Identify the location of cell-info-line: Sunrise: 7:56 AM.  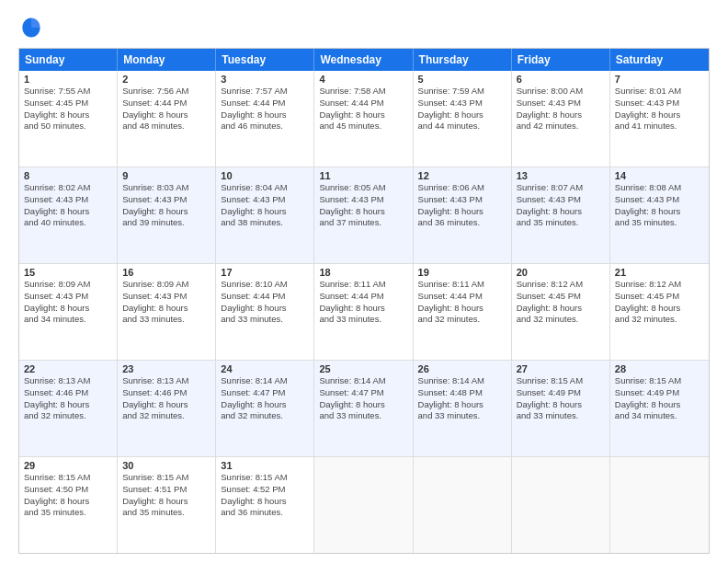
(166, 92).